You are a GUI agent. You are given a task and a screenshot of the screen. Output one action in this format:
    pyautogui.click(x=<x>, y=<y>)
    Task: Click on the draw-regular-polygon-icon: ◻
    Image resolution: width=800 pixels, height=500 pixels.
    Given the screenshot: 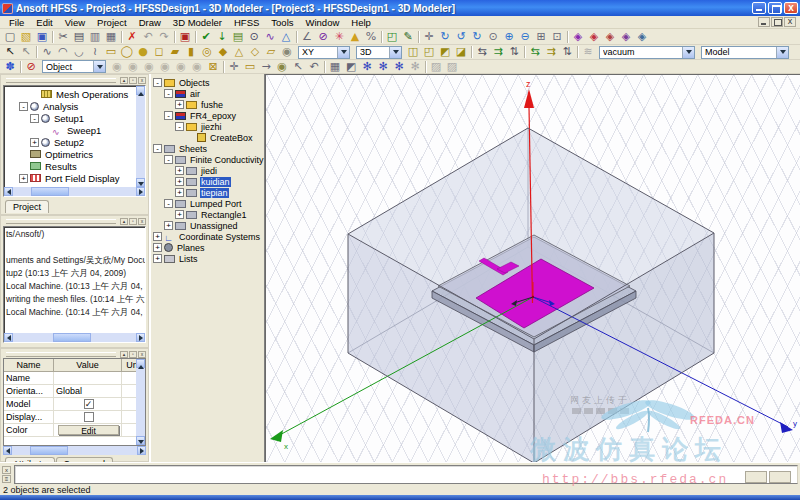 What is the action you would take?
    pyautogui.click(x=159, y=52)
    